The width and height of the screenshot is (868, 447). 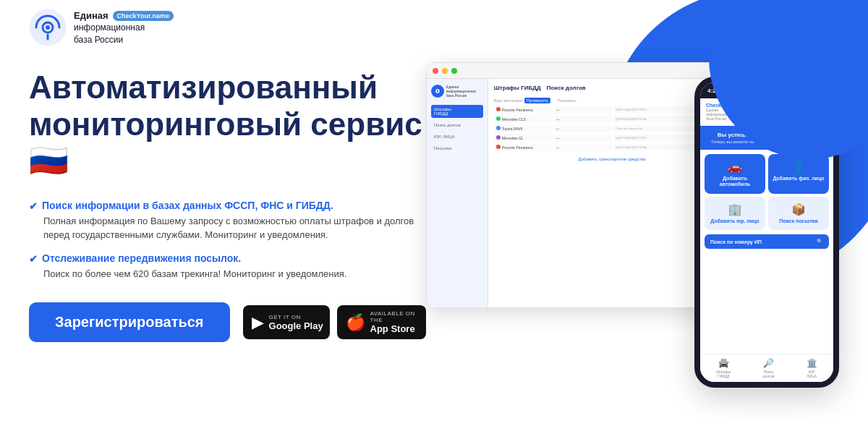 What do you see at coordinates (143, 16) in the screenshot?
I see `check-badge: CheckYour.name` at bounding box center [143, 16].